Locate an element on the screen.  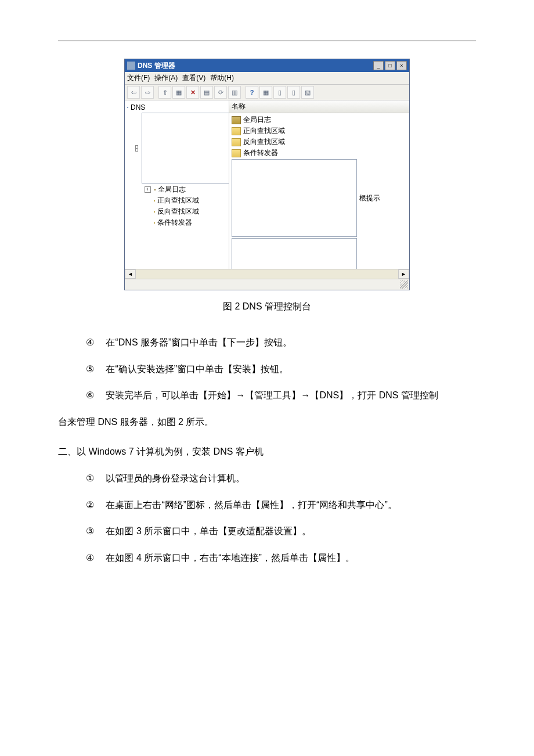
step-number: ③ is located at coordinates (93, 531).